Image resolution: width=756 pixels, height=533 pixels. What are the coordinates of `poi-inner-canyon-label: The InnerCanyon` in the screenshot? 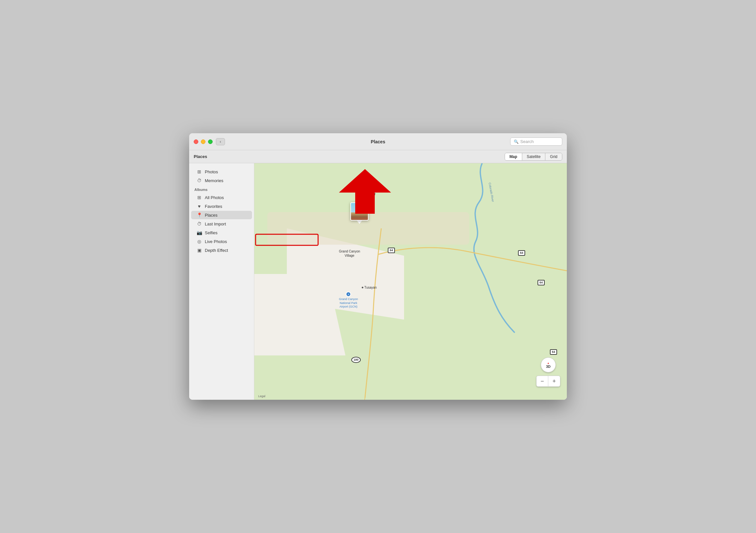 It's located at (369, 196).